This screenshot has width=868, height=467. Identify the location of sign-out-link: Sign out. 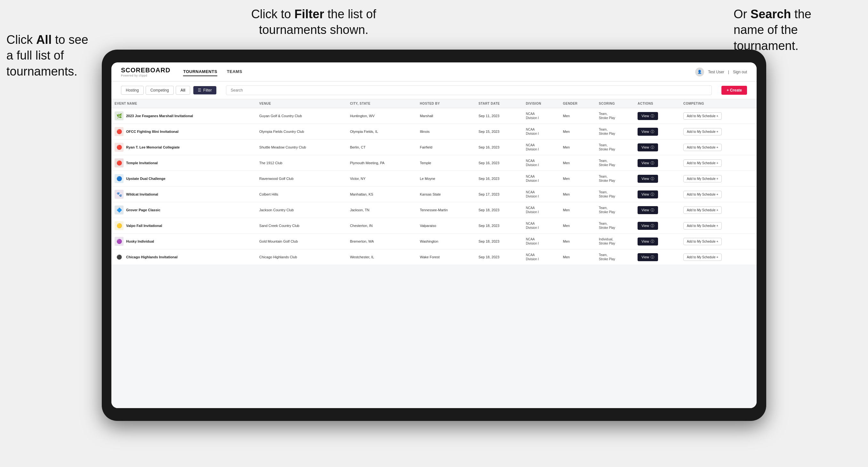
(740, 72).